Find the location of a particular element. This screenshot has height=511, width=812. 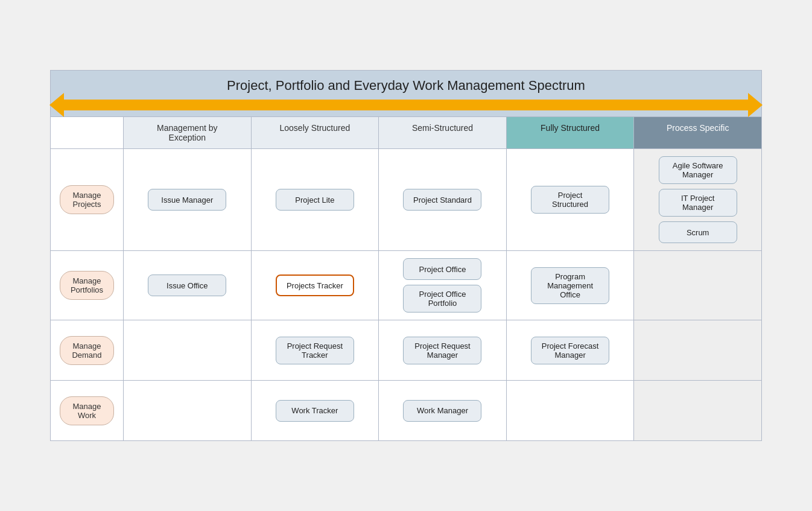

row-label-cell-1: ManagePortfolios is located at coordinates (87, 285).